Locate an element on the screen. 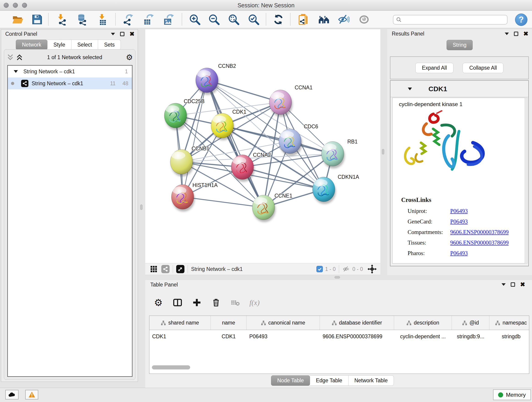 Image resolution: width=532 pixels, height=402 pixels. selected-checkbox-icon is located at coordinates (320, 269).